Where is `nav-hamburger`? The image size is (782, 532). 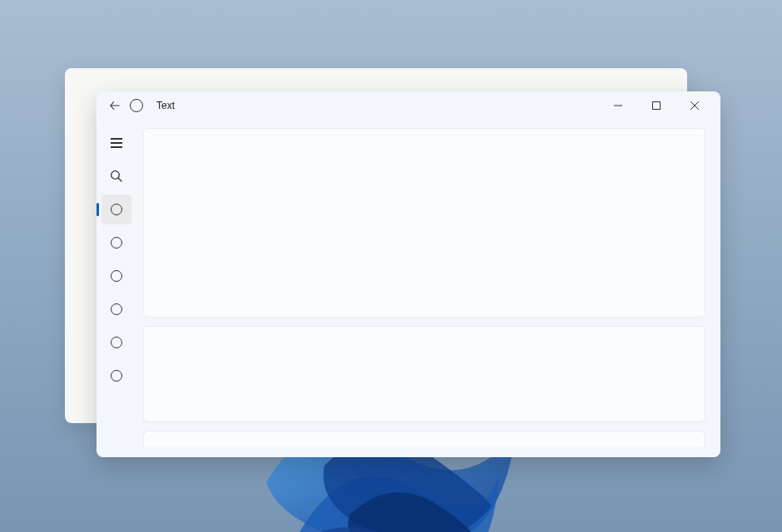
nav-hamburger is located at coordinates (116, 143).